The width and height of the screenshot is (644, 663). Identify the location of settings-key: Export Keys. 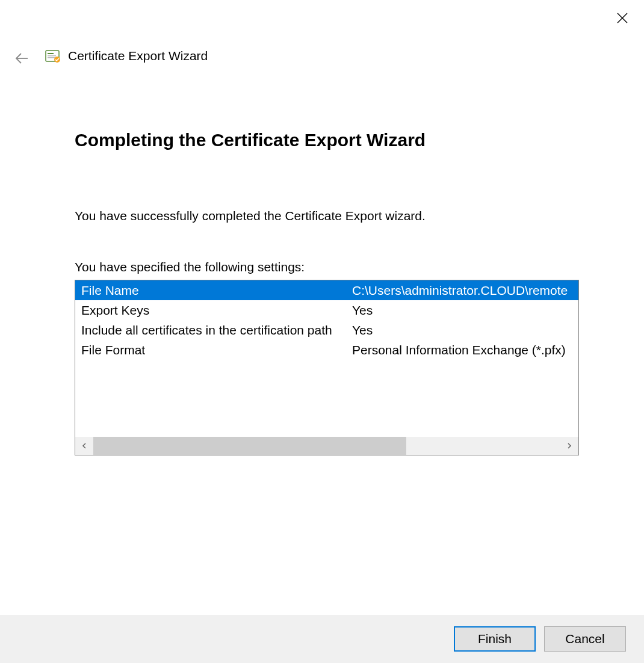
(214, 310).